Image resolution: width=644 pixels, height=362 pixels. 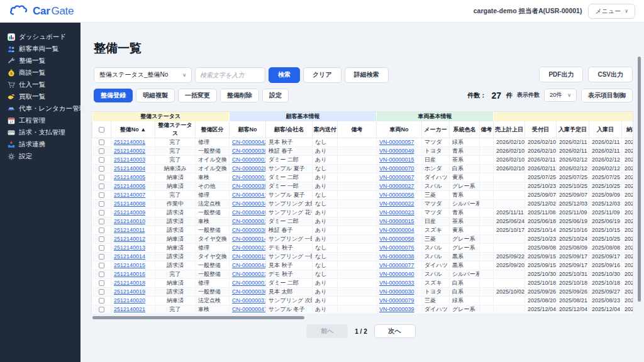 What do you see at coordinates (249, 300) in the screenshot?
I see `customer-no-link: CN-00000031` at bounding box center [249, 300].